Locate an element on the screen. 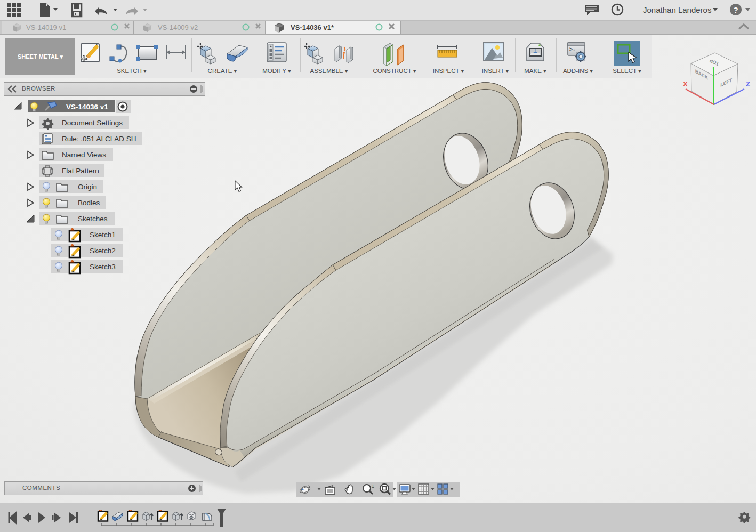 The height and width of the screenshot is (532, 756). svg-text: Sketch1 is located at coordinates (102, 235).